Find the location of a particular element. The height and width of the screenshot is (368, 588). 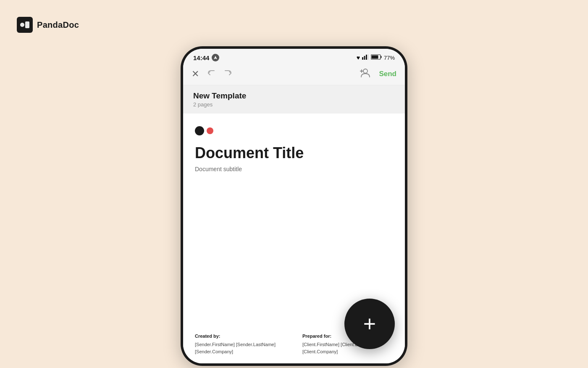

undo-button is located at coordinates (211, 74).